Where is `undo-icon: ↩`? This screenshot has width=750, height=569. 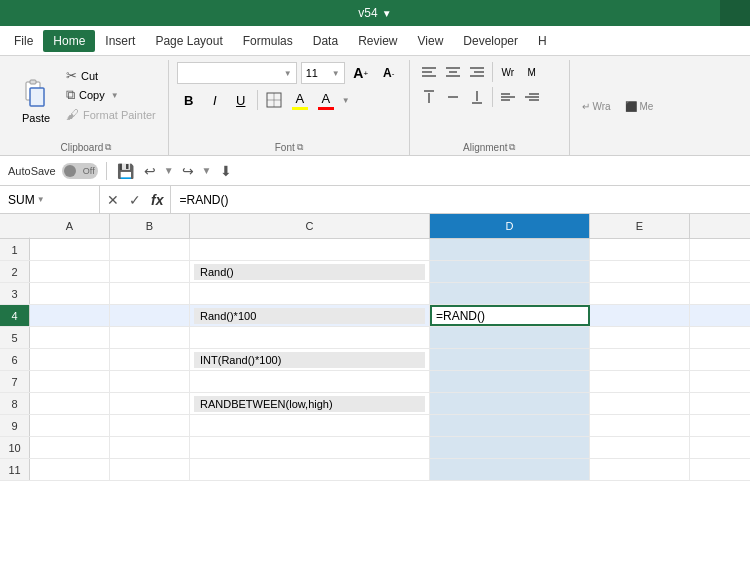 undo-icon: ↩ is located at coordinates (150, 171).